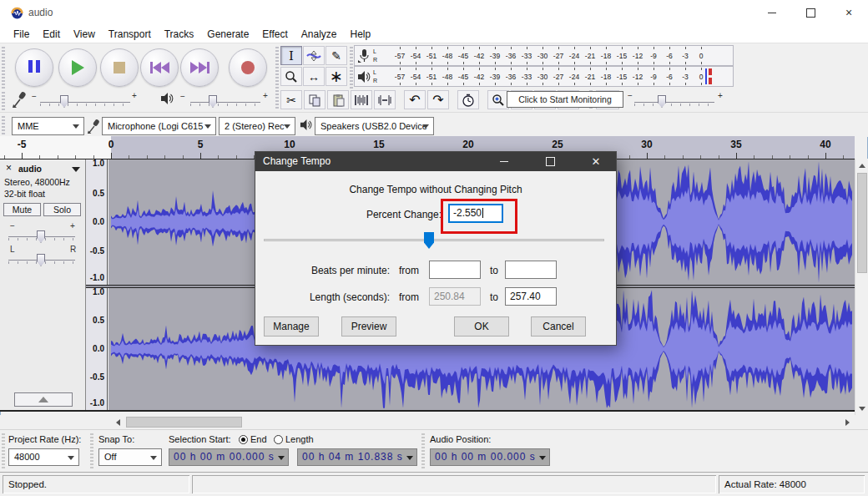  Describe the element at coordinates (130, 34) in the screenshot. I see `menu-transport: Transport` at that location.